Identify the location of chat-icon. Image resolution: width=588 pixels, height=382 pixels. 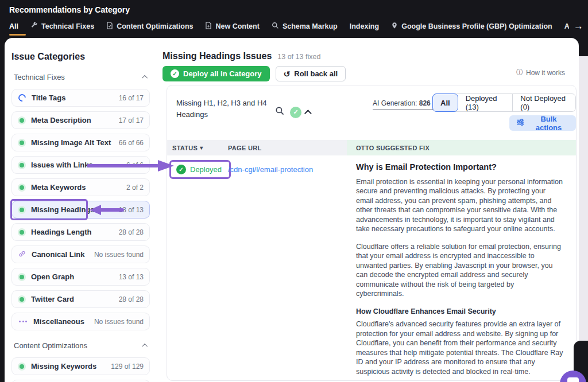
(573, 380).